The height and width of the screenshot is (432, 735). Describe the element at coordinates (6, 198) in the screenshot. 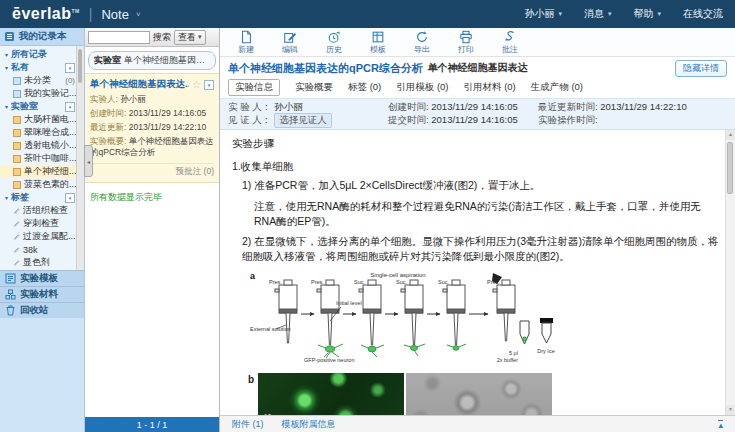

I see `triangle-down-icon: ▾` at that location.